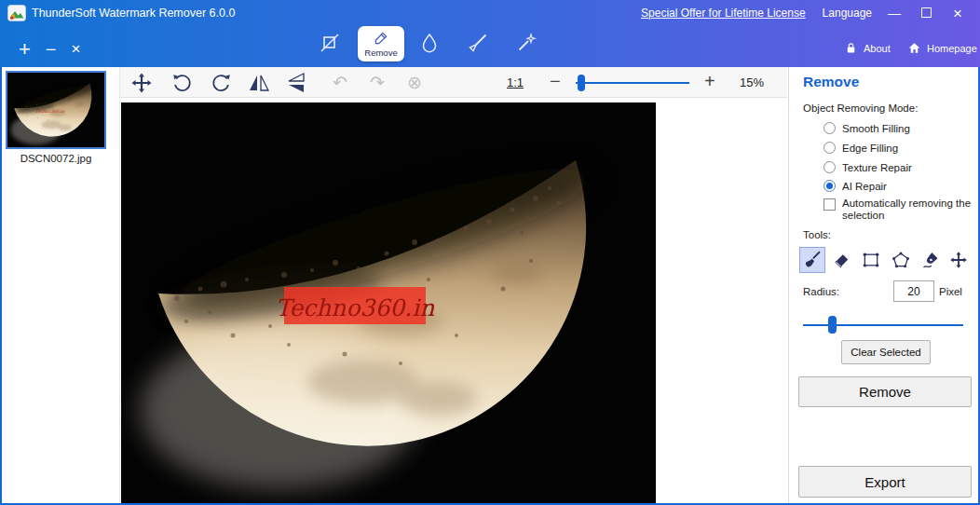 The height and width of the screenshot is (505, 980). What do you see at coordinates (76, 49) in the screenshot?
I see `clear-images-button: ×` at bounding box center [76, 49].